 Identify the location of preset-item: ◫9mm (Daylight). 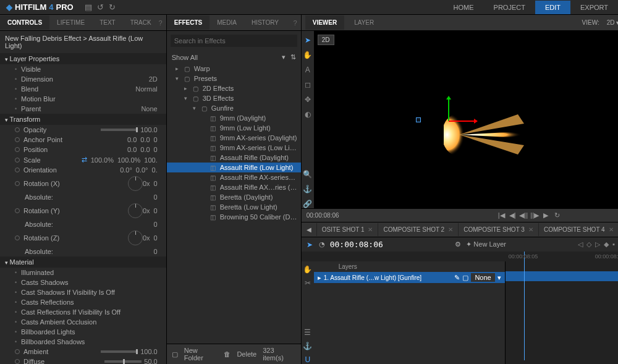
(234, 118).